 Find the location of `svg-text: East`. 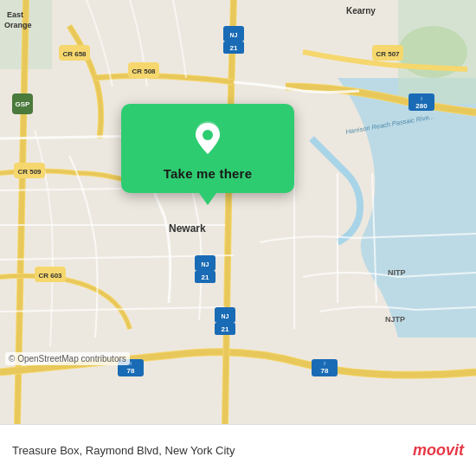

svg-text: East is located at coordinates (16, 15).